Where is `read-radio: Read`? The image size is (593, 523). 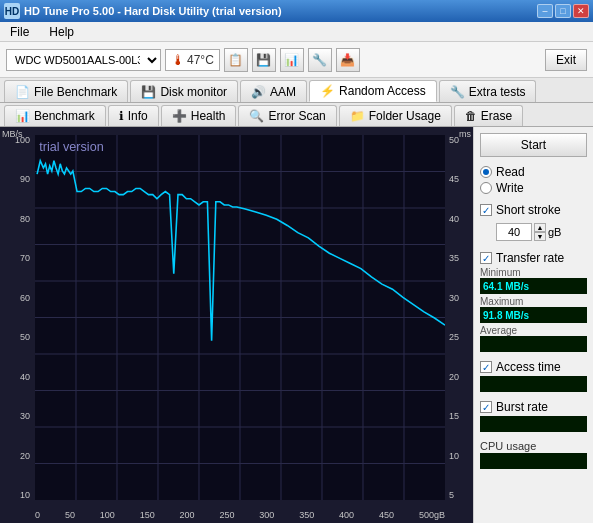 read-radio: Read is located at coordinates (534, 172).